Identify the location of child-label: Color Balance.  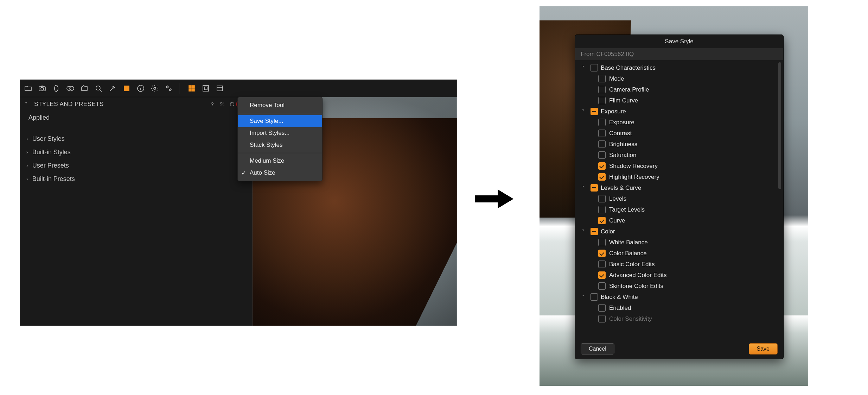
(628, 253).